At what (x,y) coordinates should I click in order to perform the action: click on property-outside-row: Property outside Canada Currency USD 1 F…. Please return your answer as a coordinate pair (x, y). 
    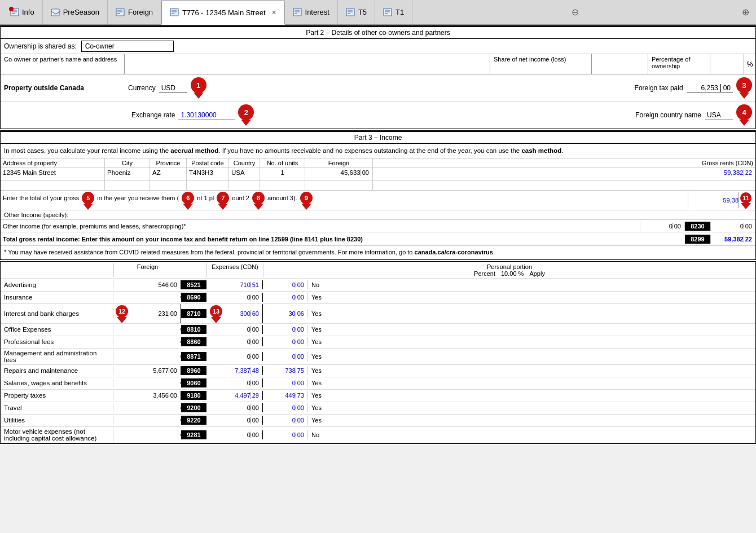
    Looking at the image, I should click on (378, 88).